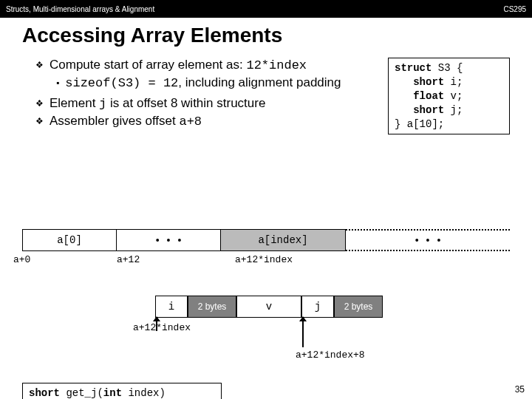 The image size is (532, 399). I want to click on page-title: Accessing Array Elements, so click(277, 35).